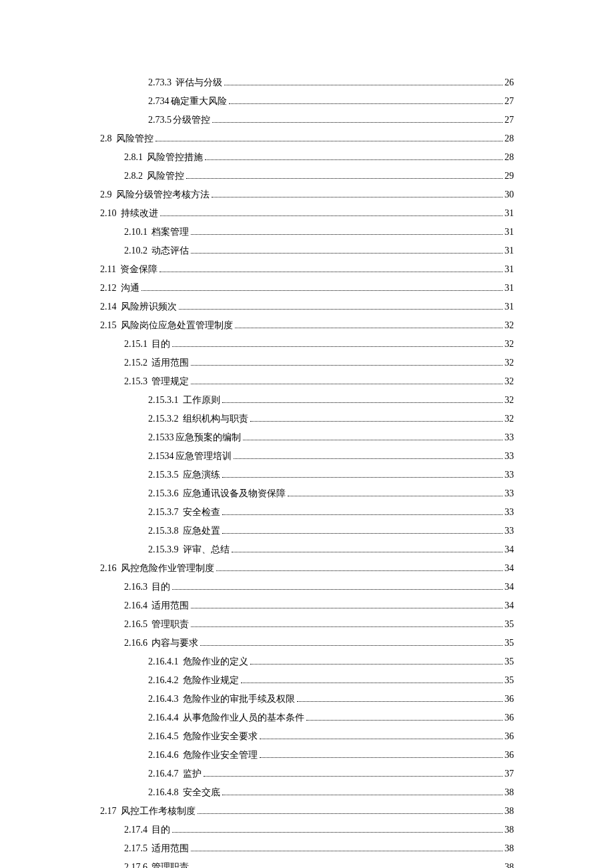 Image resolution: width=614 pixels, height=868 pixels. Describe the element at coordinates (160, 120) in the screenshot. I see `toc-entry-number: 2.73.5` at that location.